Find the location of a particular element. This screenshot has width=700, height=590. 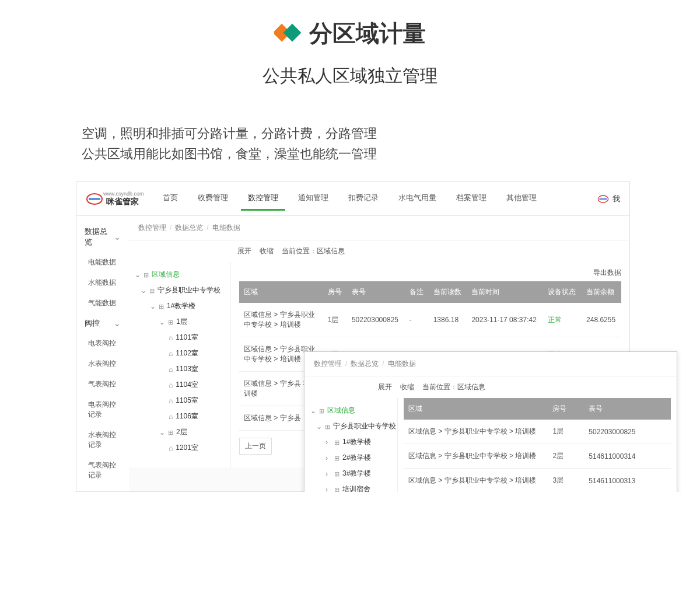

overlay-collapse: 收缩 is located at coordinates (407, 387).